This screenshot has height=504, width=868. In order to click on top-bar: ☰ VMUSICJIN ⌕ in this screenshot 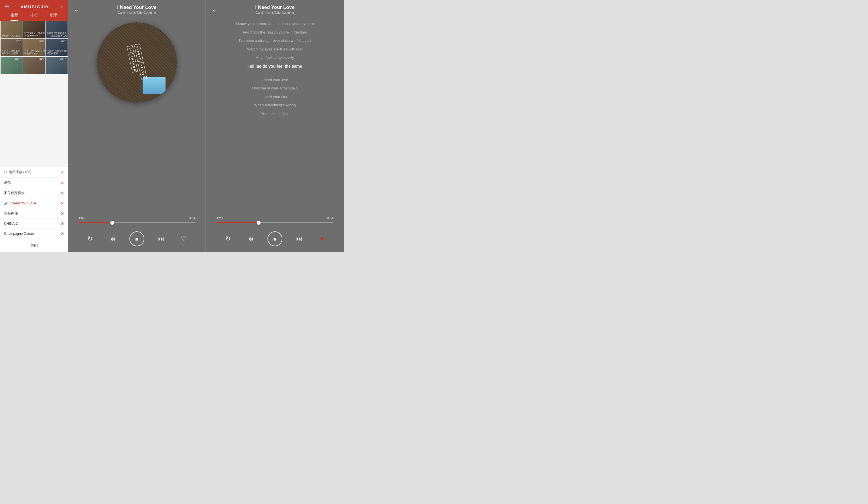, I will do `click(34, 8)`.